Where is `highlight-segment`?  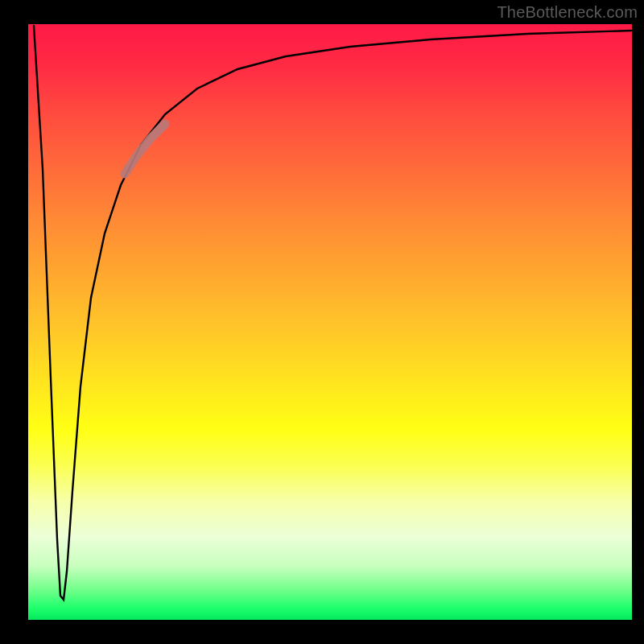 highlight-segment is located at coordinates (145, 149).